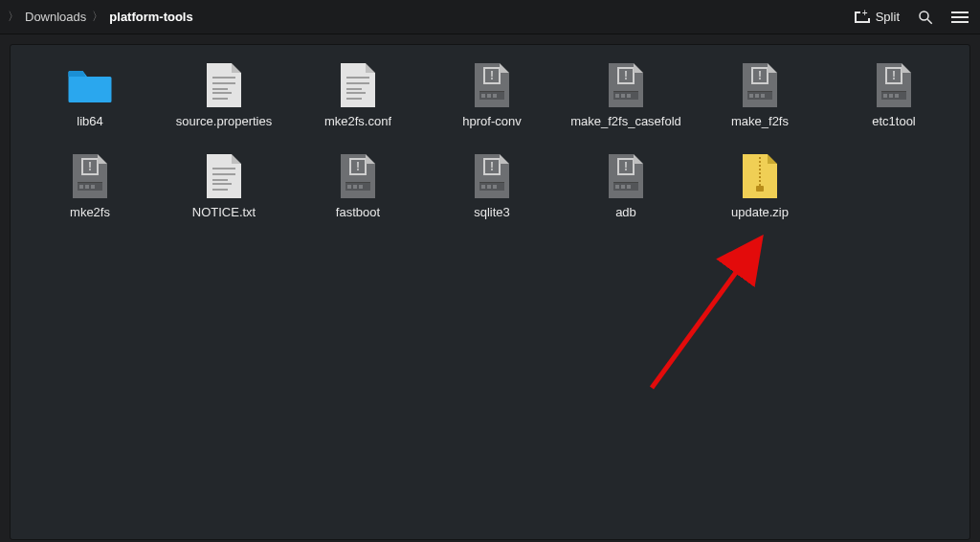 This screenshot has height=542, width=980. Describe the element at coordinates (358, 213) in the screenshot. I see `file-label: fastboot` at that location.